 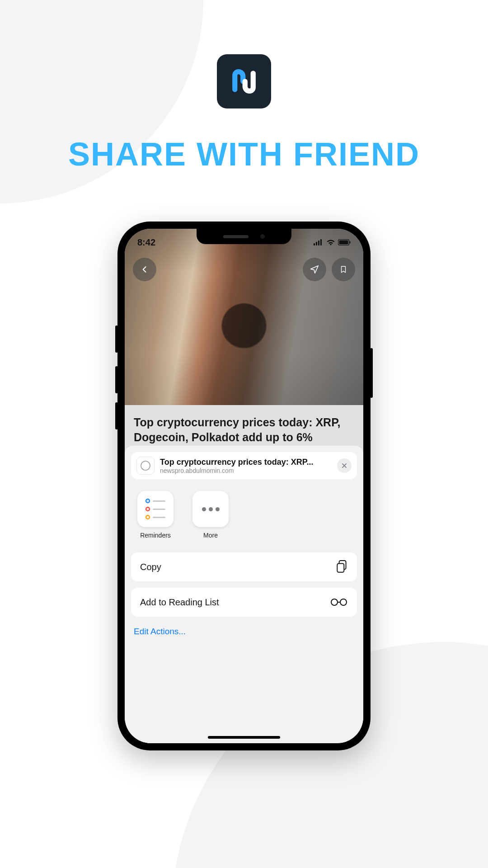 I want to click on article-hero-image, so click(x=244, y=317).